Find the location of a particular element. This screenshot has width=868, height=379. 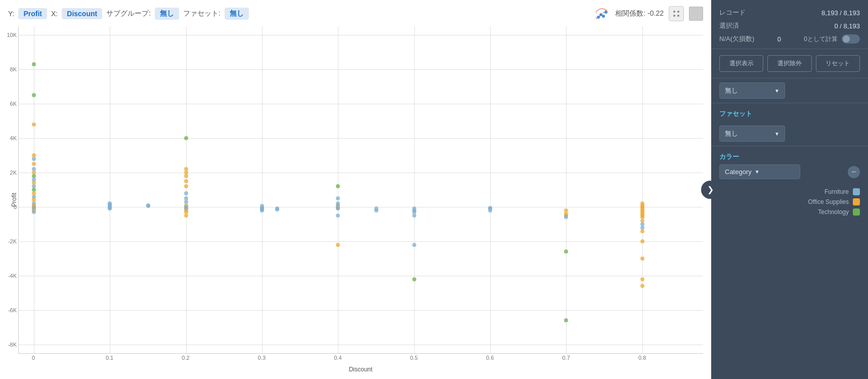

reset-btn: リセット is located at coordinates (838, 64).